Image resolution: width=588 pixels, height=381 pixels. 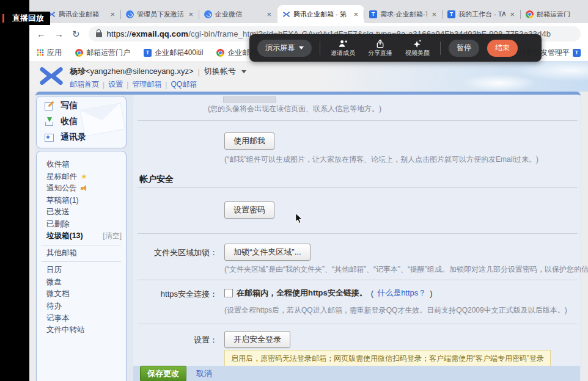 I want to click on back-icon: ←, so click(x=42, y=34).